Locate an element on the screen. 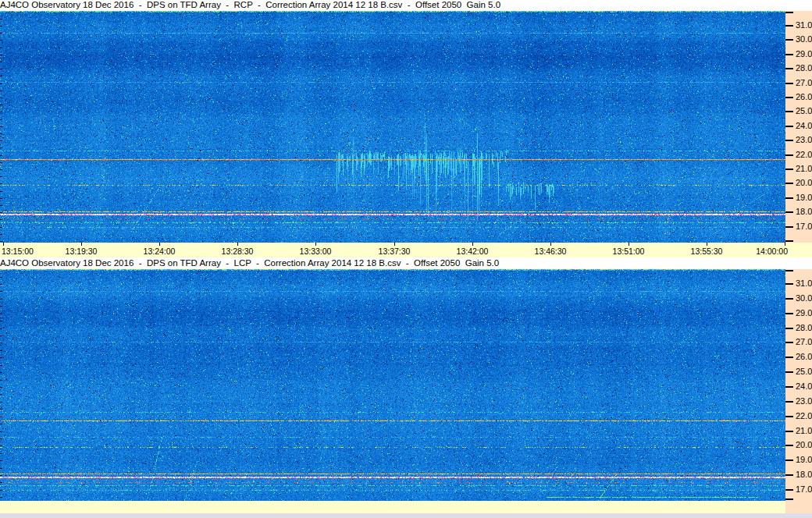 This screenshot has width=812, height=518. time-tick-label: 13:55:30 is located at coordinates (707, 251).